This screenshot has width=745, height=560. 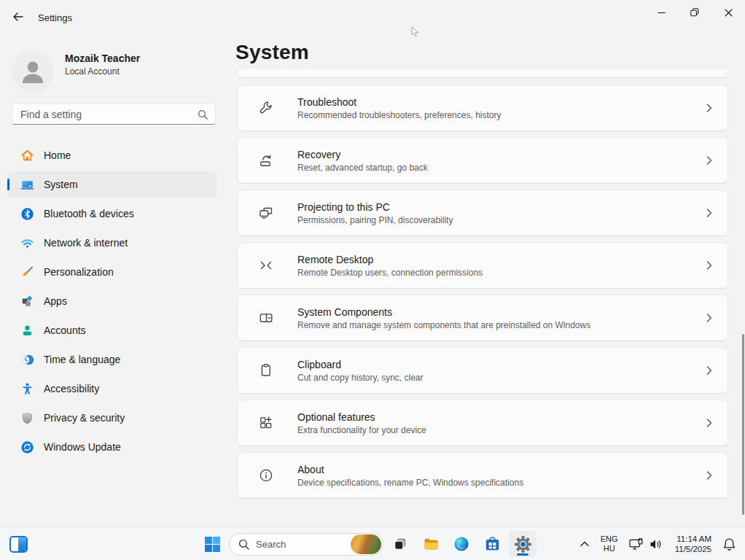 I want to click on card-about: About Device specifications, rename PC, …, so click(x=483, y=475).